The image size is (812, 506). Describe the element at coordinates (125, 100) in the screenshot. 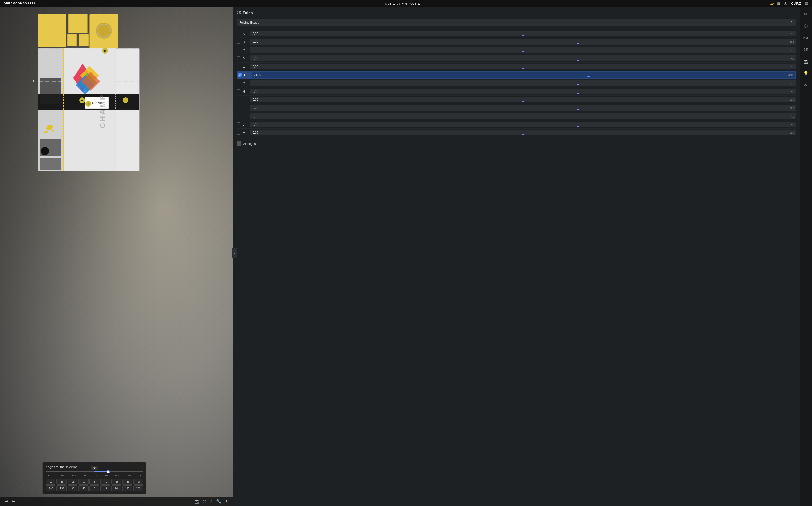

I see `svg-text: E` at that location.